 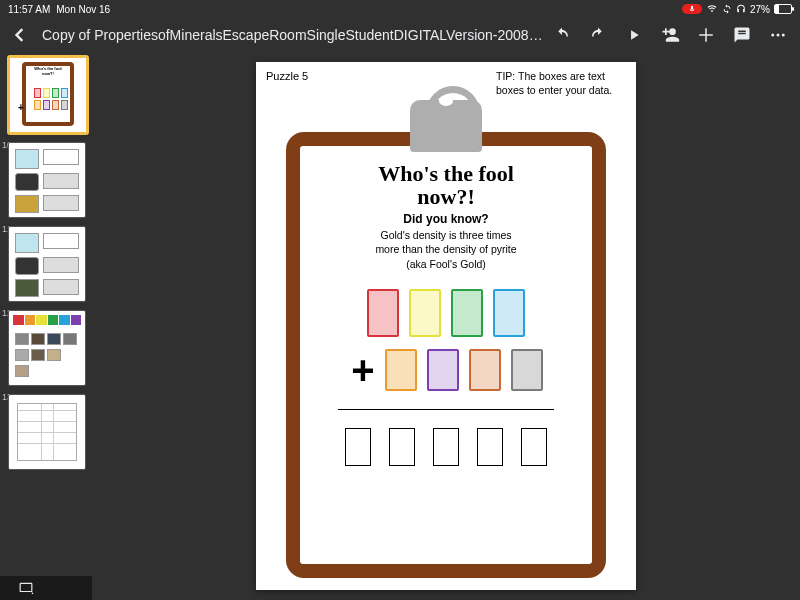 I want to click on status-bar: 11:57 AM Mon Nov 16 27%, so click(x=400, y=9).